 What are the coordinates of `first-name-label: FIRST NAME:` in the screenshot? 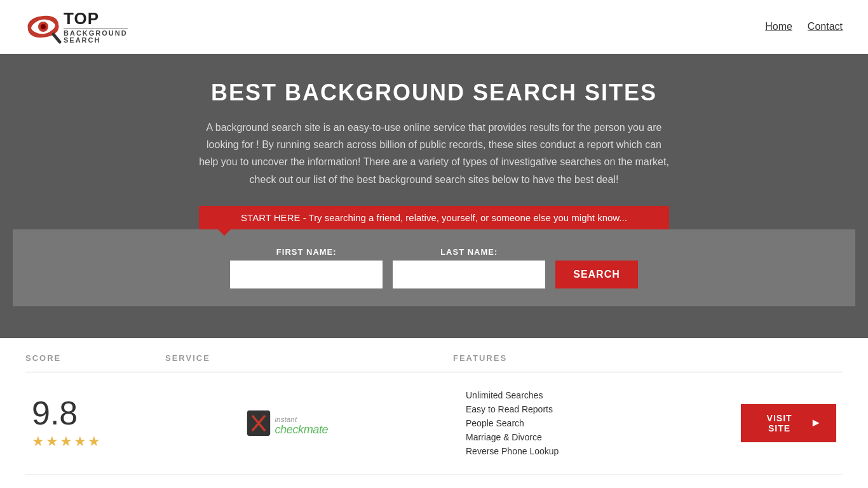 It's located at (306, 252).